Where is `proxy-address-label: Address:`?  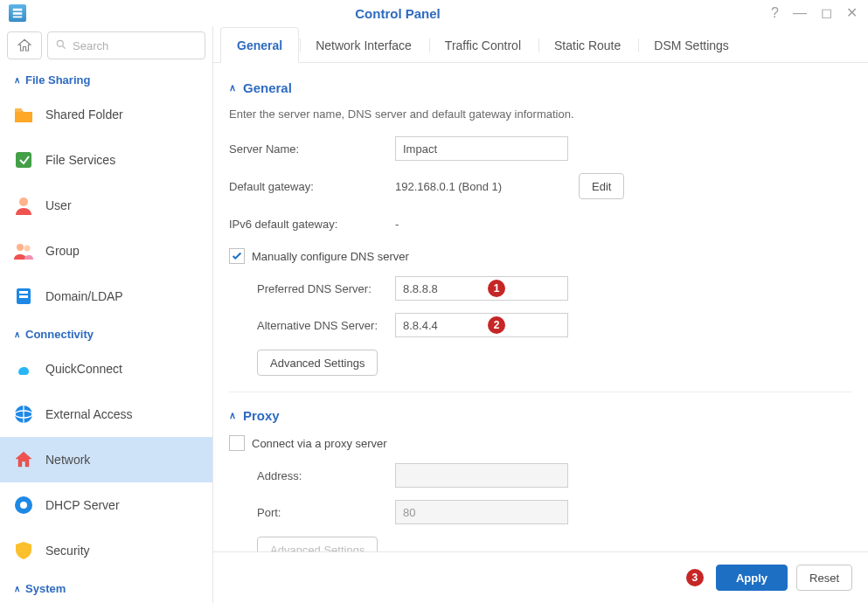
proxy-address-label: Address: is located at coordinates (326, 475).